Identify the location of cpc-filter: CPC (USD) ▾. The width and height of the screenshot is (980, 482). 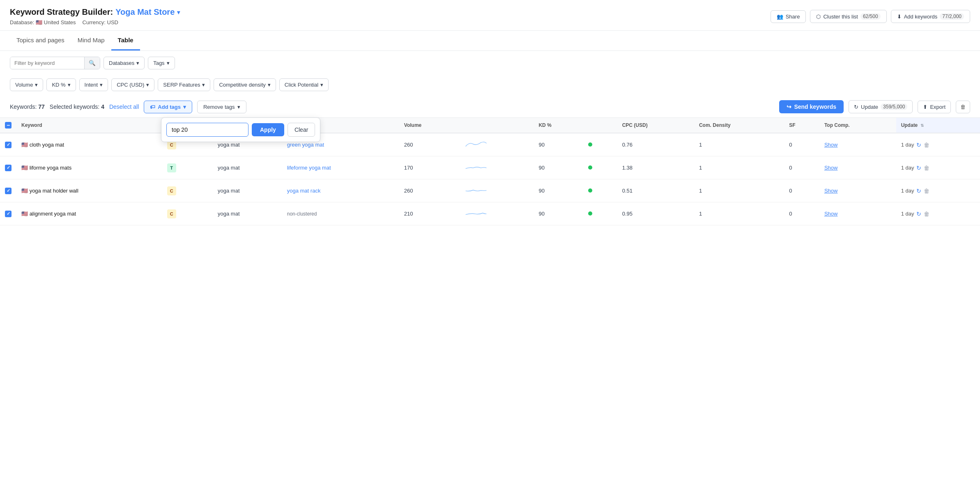
(133, 85).